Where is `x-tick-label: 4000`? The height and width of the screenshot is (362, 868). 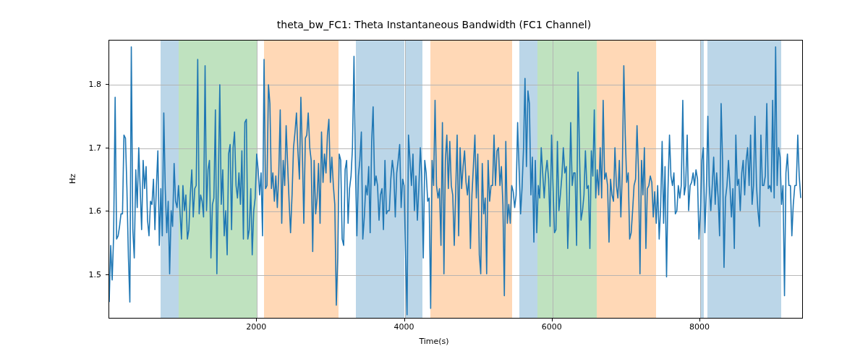
x-tick-label: 4000 is located at coordinates (404, 327).